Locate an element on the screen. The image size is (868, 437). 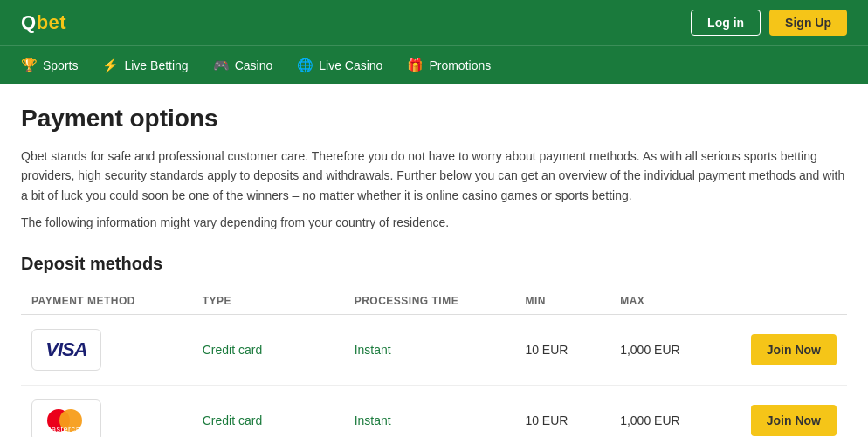
visa-logo: VISA is located at coordinates (66, 350).